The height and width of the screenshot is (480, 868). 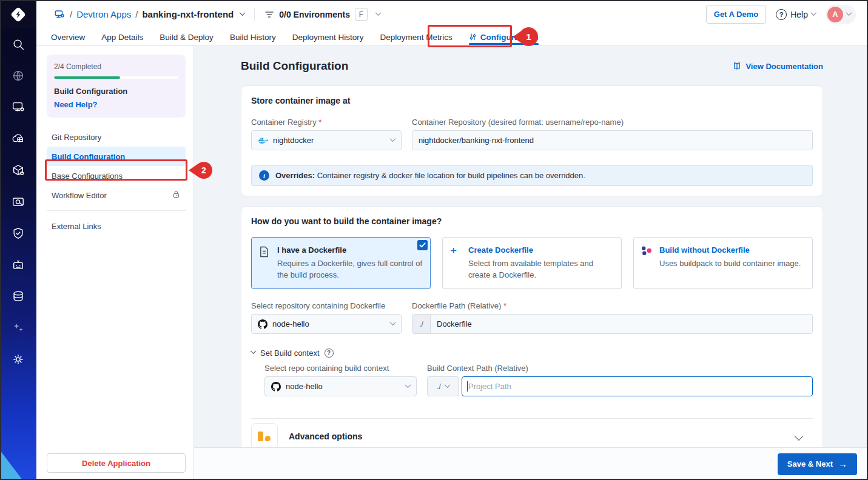 What do you see at coordinates (447, 385) in the screenshot?
I see `prefix-chevron-icon` at bounding box center [447, 385].